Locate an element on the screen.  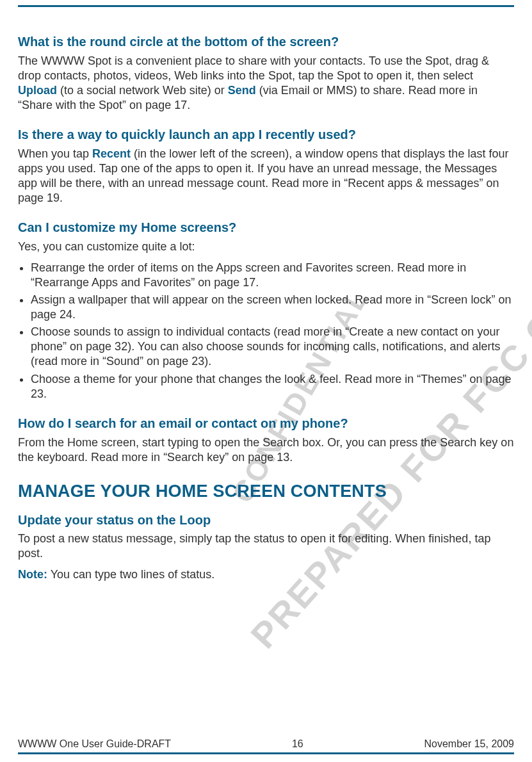
footer-page-number: 16 is located at coordinates (298, 744).